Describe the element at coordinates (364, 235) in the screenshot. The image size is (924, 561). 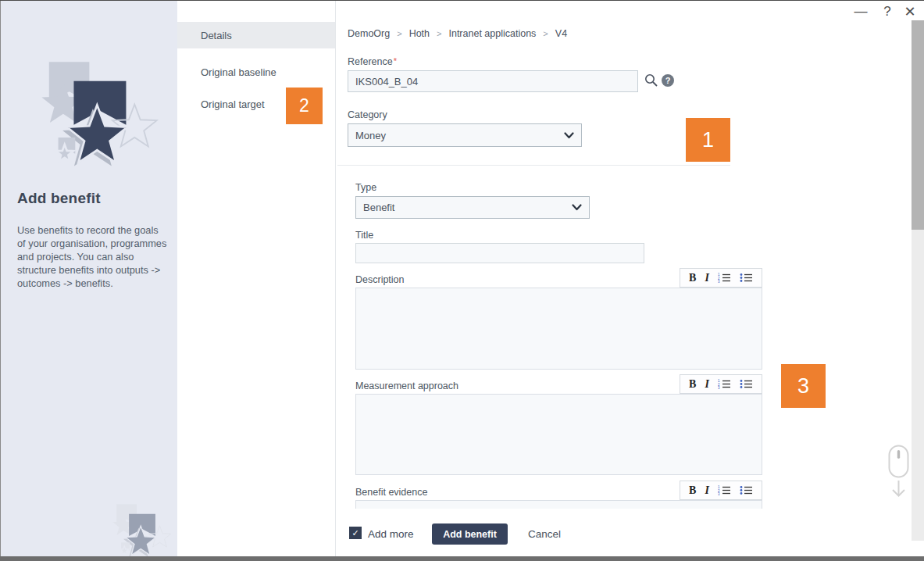
I see `title-label: Title` at that location.